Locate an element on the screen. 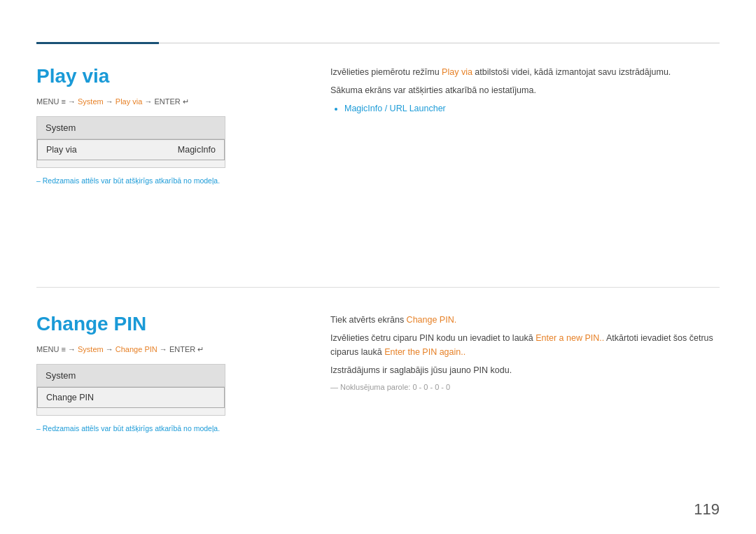 The width and height of the screenshot is (756, 534). arrow3-2: → is located at coordinates (164, 349).